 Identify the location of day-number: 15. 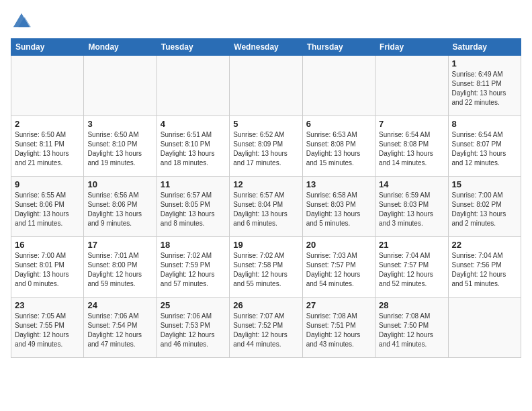
(485, 184).